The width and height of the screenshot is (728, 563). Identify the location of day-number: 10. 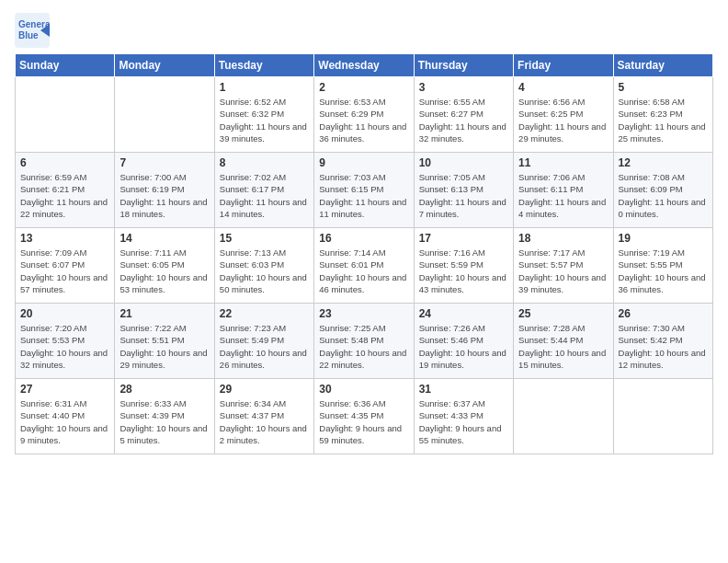
(463, 163).